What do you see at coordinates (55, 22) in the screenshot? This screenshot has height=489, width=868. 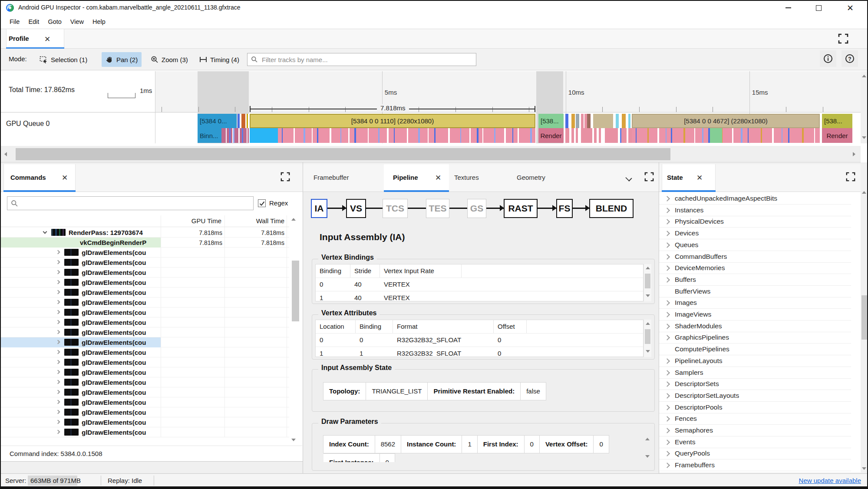 I see `menu-item-goto: Goto` at bounding box center [55, 22].